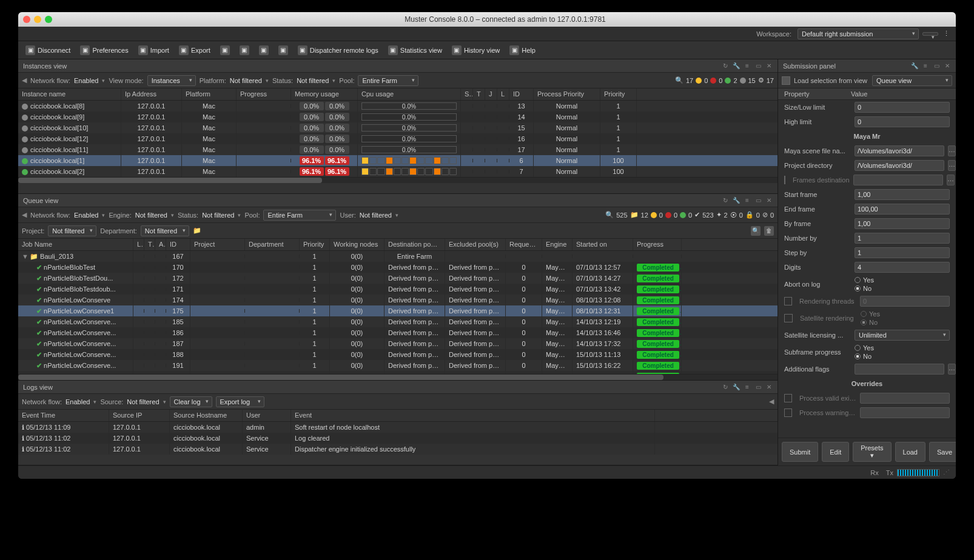 The height and width of the screenshot is (560, 974). I want to click on inst-pl-value: Not filtered, so click(246, 81).